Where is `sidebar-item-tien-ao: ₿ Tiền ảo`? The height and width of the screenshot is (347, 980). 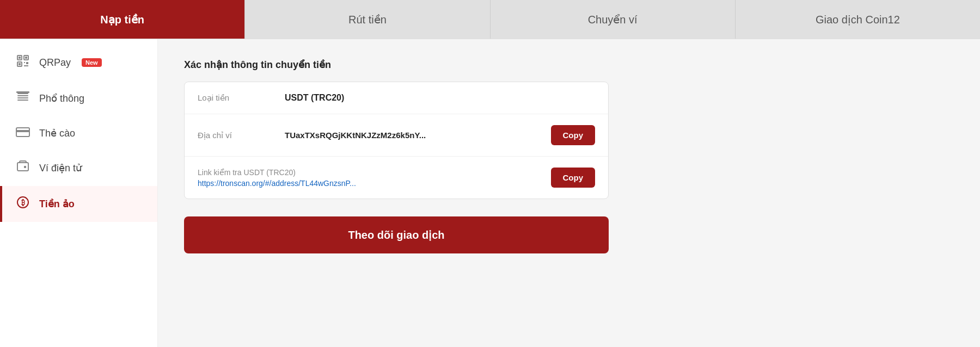 sidebar-item-tien-ao: ₿ Tiền ảo is located at coordinates (78, 204).